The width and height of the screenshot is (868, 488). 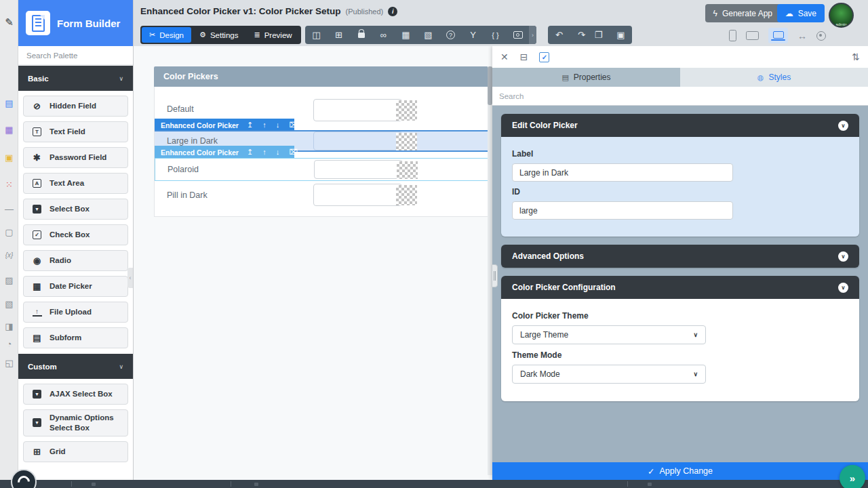 What do you see at coordinates (358, 141) in the screenshot?
I see `color-input-large-in-dark` at bounding box center [358, 141].